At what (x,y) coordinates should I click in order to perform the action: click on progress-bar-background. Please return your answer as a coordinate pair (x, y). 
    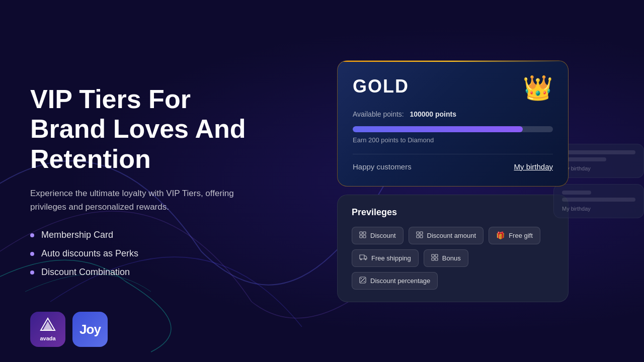
    Looking at the image, I should click on (453, 129).